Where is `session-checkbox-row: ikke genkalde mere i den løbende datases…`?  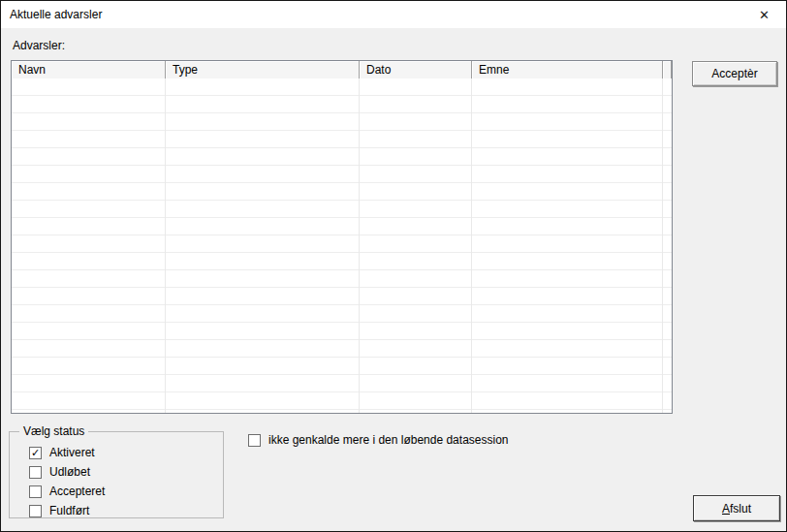
session-checkbox-row: ikke genkalde mere i den løbende datases… is located at coordinates (378, 440).